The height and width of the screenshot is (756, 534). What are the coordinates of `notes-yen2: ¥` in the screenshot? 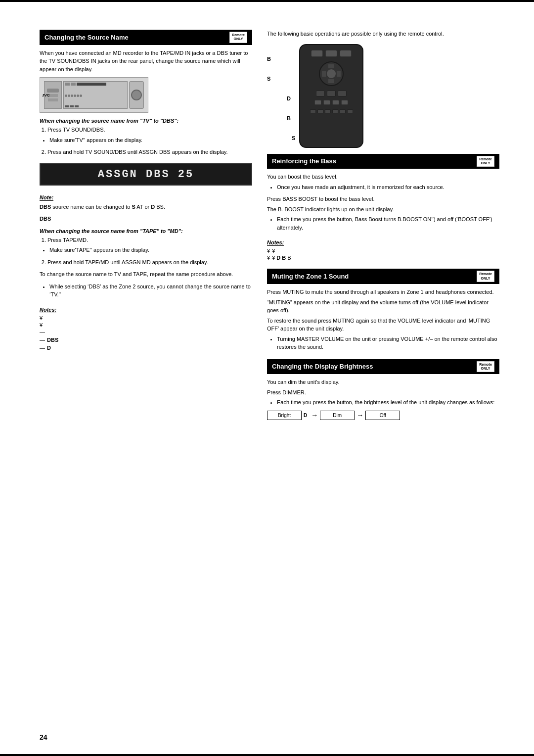 It's located at (146, 325).